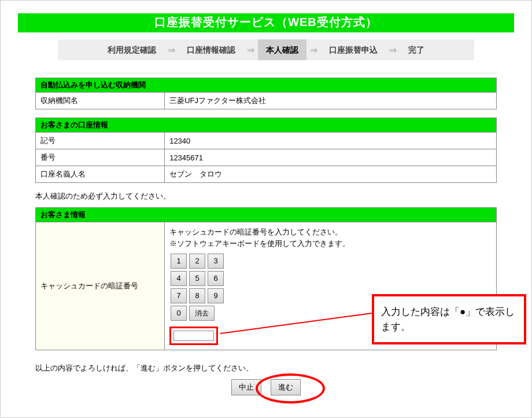 The height and width of the screenshot is (418, 532). What do you see at coordinates (282, 50) in the screenshot?
I see `step-identity-verify: 本人確認` at bounding box center [282, 50].